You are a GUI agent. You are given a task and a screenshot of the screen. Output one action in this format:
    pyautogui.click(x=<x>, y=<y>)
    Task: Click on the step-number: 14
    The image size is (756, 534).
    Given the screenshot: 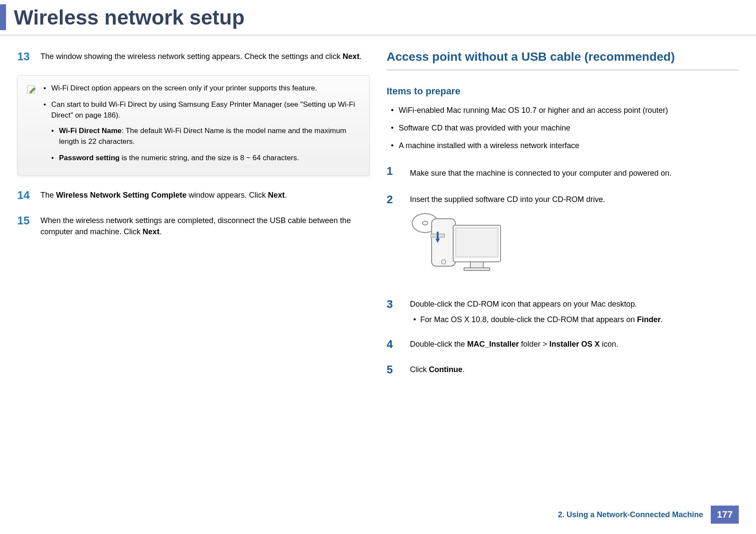 What is the action you would take?
    pyautogui.click(x=25, y=196)
    